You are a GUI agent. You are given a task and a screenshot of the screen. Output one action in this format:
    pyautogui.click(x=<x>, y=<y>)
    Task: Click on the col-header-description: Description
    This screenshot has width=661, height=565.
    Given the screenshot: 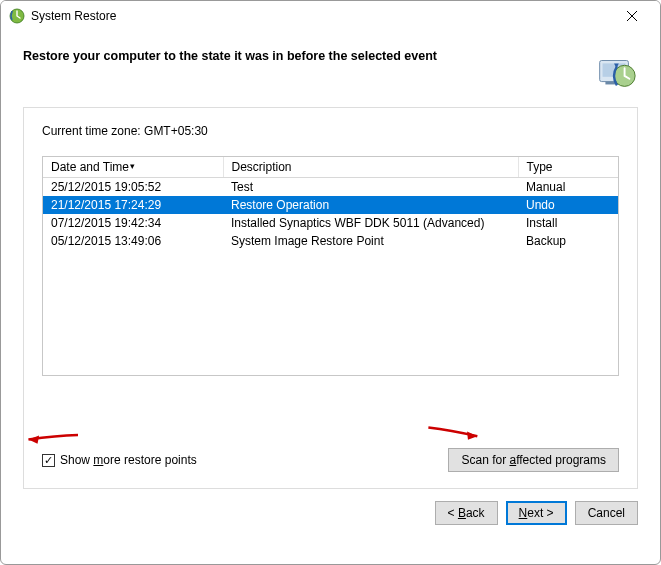 What is the action you would take?
    pyautogui.click(x=370, y=168)
    